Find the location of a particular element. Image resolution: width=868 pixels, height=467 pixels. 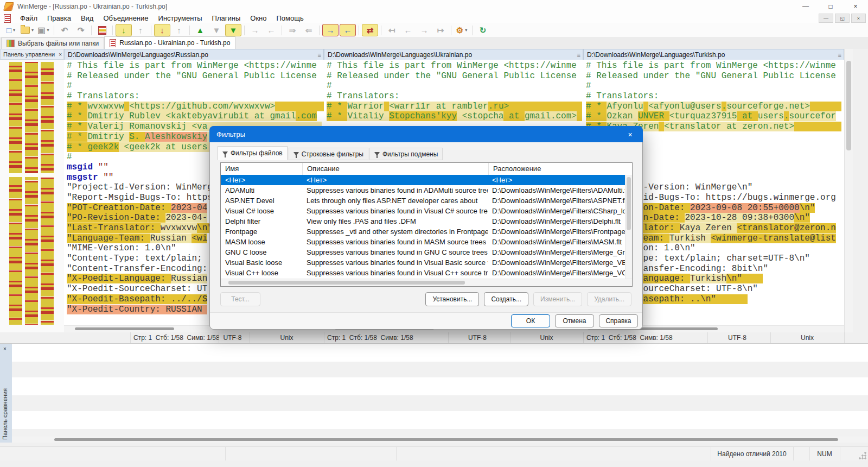

location-bar-middle is located at coordinates (31, 193).